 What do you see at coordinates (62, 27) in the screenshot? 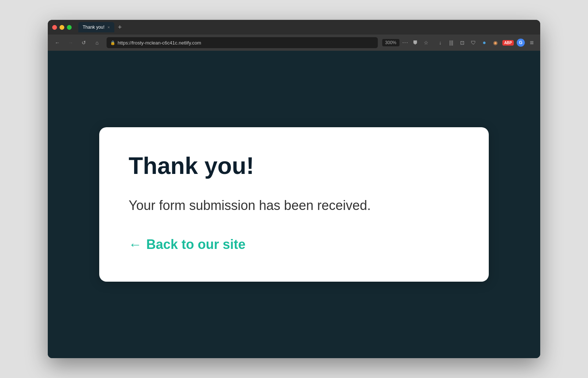
I see `traffic-lights` at bounding box center [62, 27].